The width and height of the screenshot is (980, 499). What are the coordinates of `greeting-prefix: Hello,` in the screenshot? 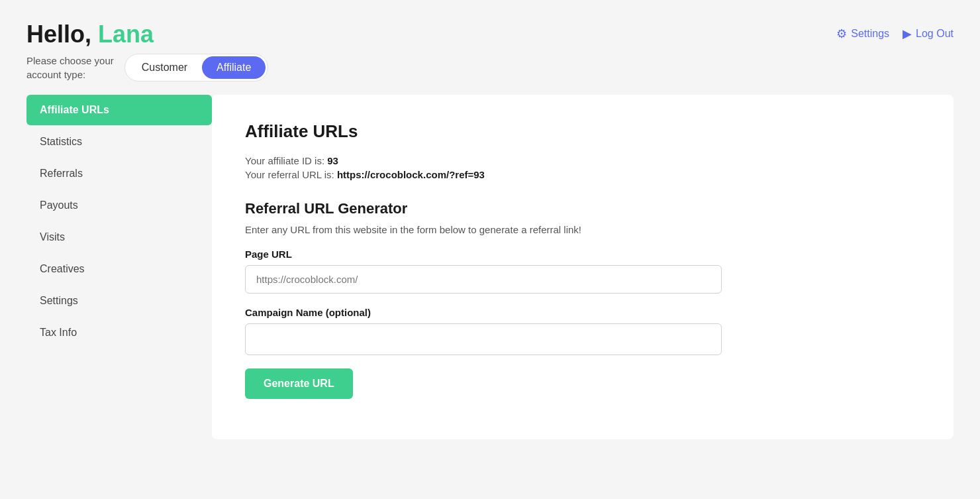 It's located at (62, 34).